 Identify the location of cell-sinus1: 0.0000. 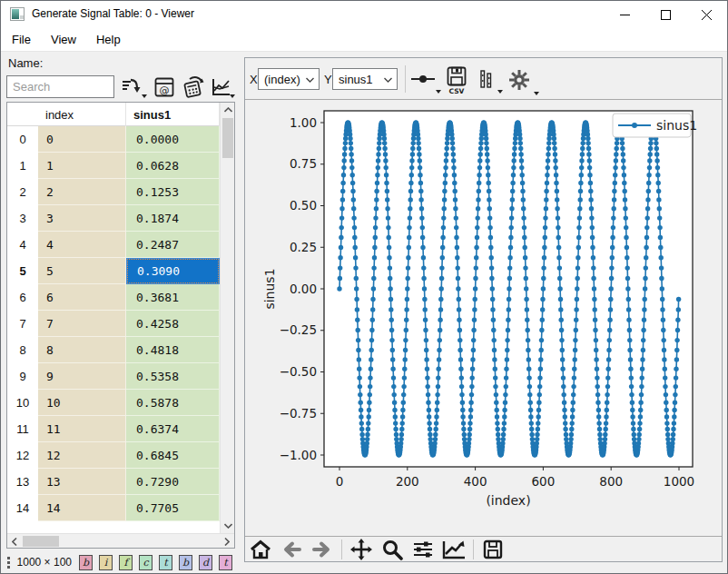
(172, 140).